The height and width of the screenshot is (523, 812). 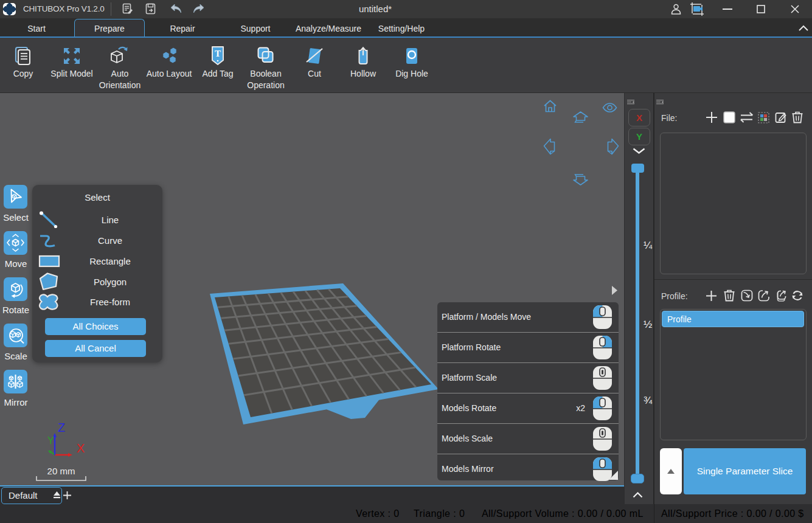 What do you see at coordinates (80, 448) in the screenshot?
I see `svg-text: X` at bounding box center [80, 448].